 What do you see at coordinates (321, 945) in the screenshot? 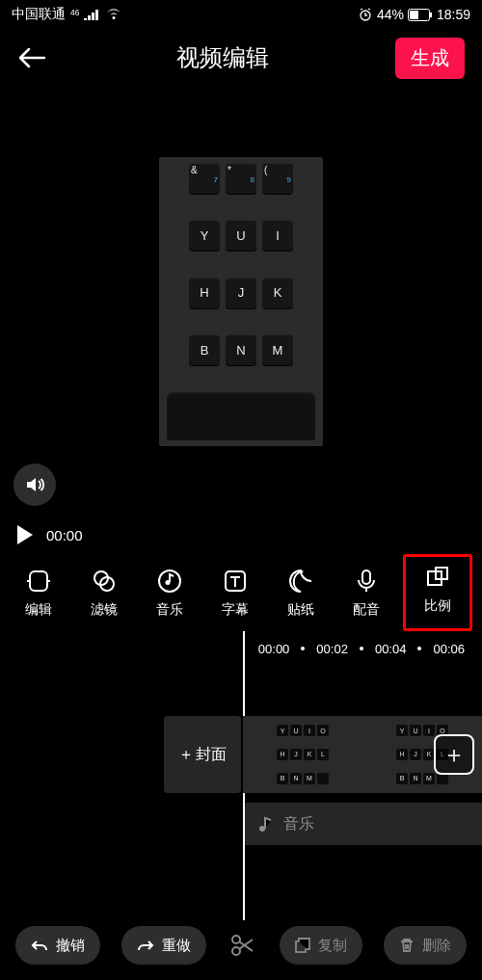
I see `copy-button: 复制` at bounding box center [321, 945].